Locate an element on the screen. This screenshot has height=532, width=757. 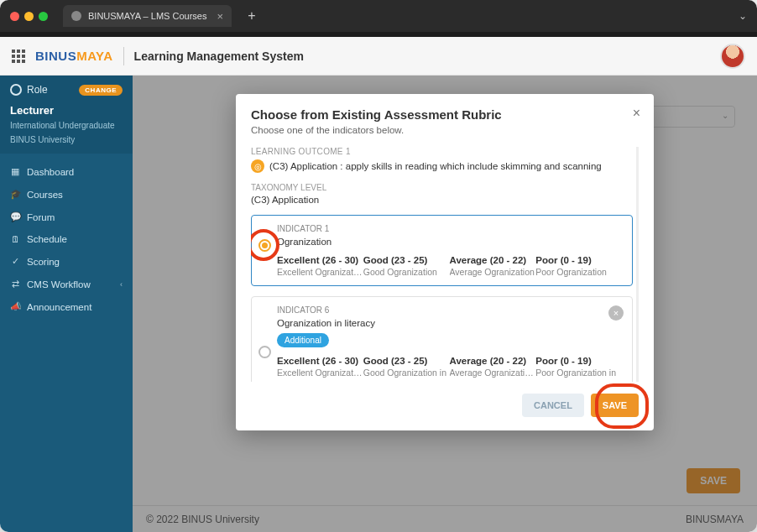
dashboard-icon: ▦ is located at coordinates (15, 171).